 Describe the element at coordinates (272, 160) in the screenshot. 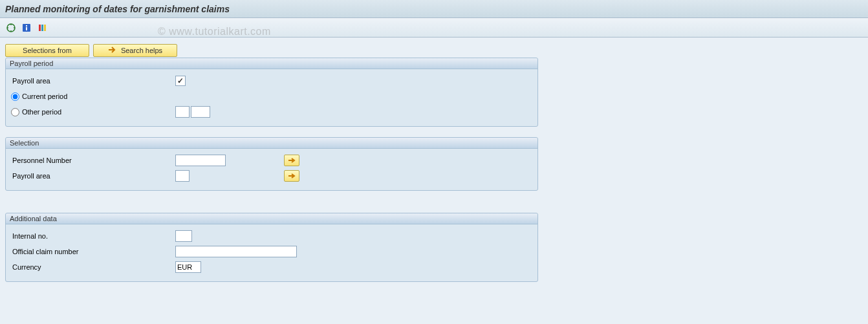

I see `row-personnel-number: Personnel Number` at that location.